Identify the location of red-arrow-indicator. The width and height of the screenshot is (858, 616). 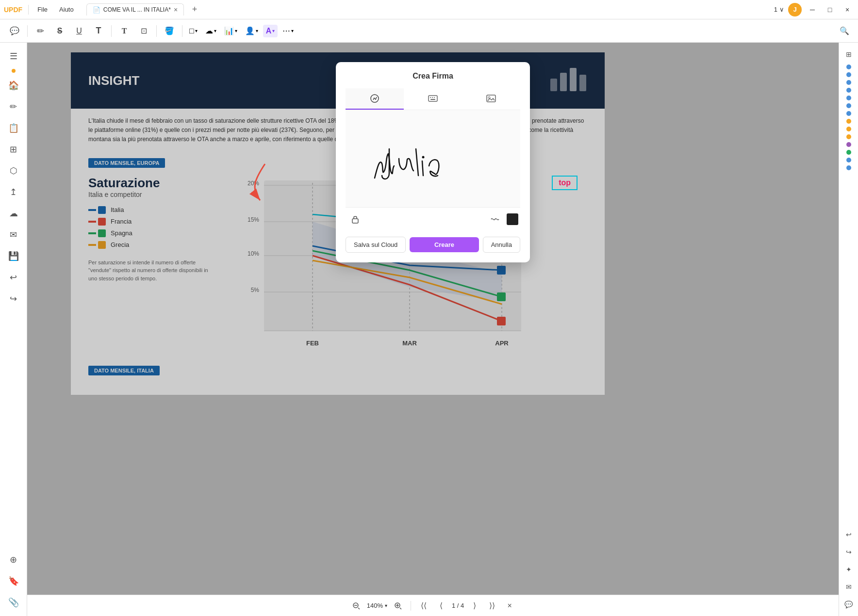
(265, 183).